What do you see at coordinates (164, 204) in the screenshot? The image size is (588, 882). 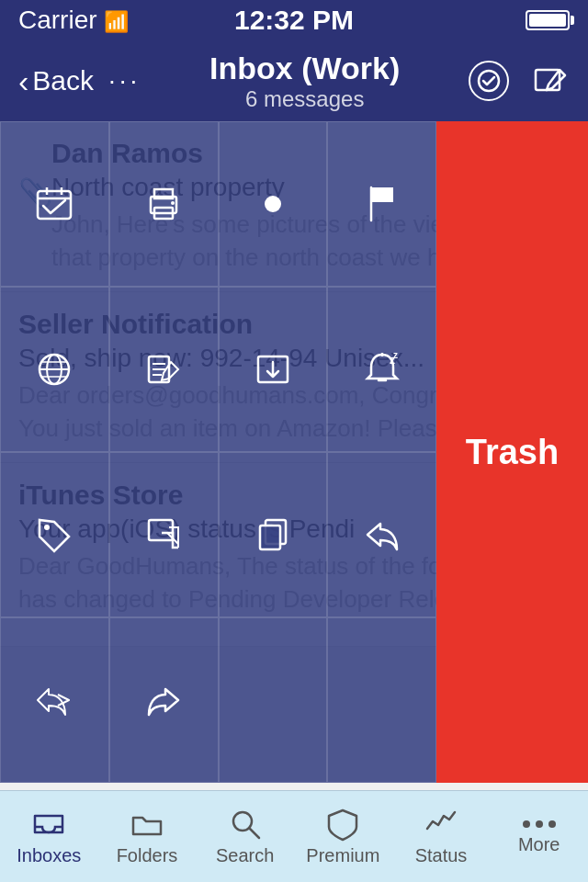 I see `print-icon` at bounding box center [164, 204].